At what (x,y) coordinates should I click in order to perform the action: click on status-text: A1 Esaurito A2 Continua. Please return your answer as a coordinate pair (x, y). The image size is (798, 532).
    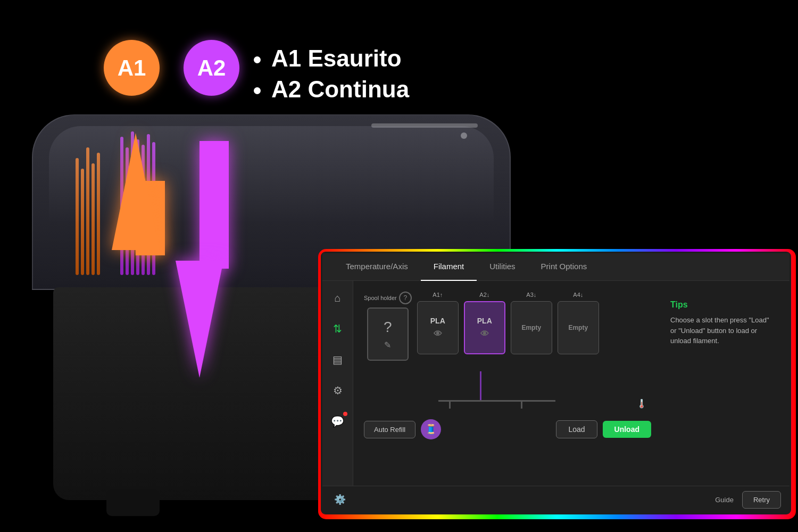
    Looking at the image, I should click on (335, 76).